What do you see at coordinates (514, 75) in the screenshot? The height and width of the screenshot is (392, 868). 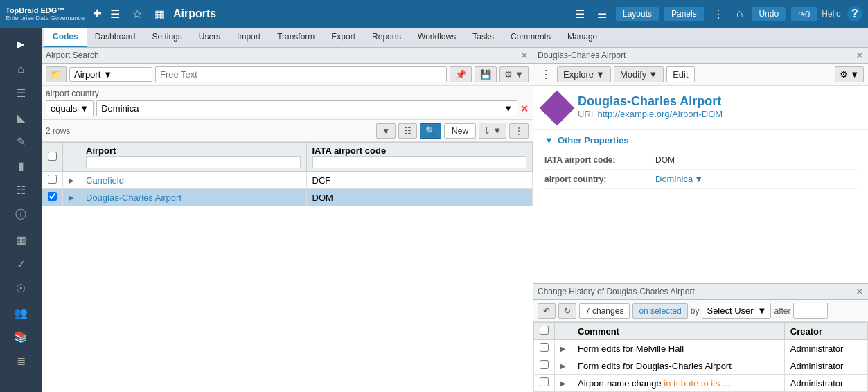 I see `search-settings-button: ⚙ ▼` at bounding box center [514, 75].